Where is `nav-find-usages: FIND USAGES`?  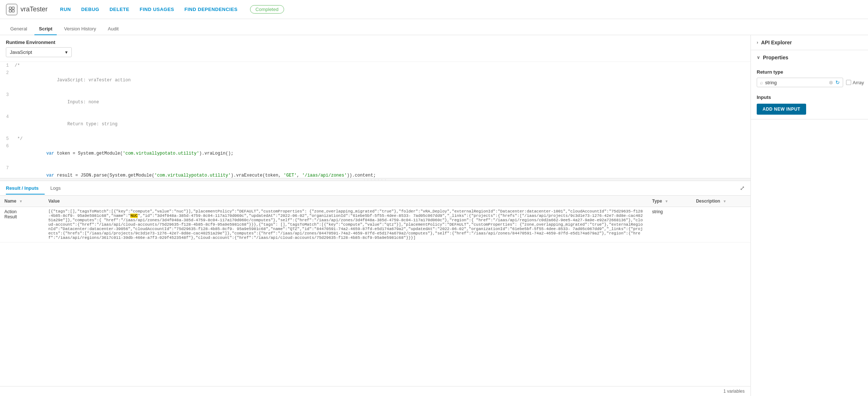
nav-find-usages: FIND USAGES is located at coordinates (157, 10).